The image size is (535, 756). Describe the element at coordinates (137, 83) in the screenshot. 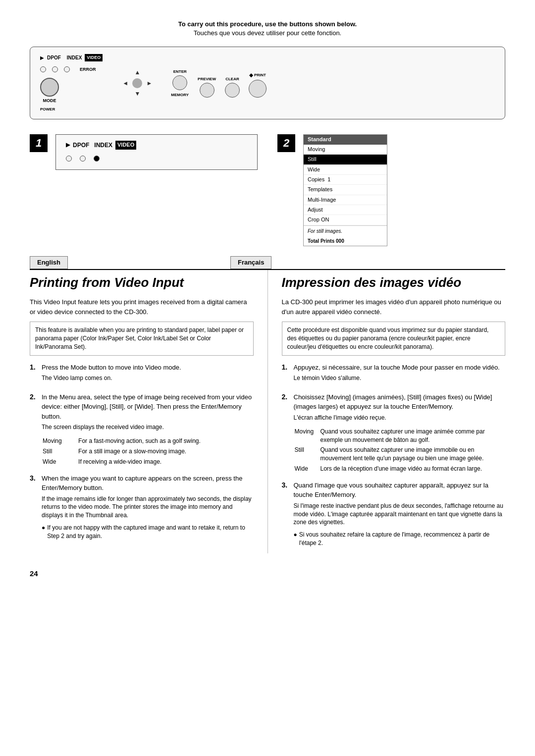

I see `dpad-center` at that location.